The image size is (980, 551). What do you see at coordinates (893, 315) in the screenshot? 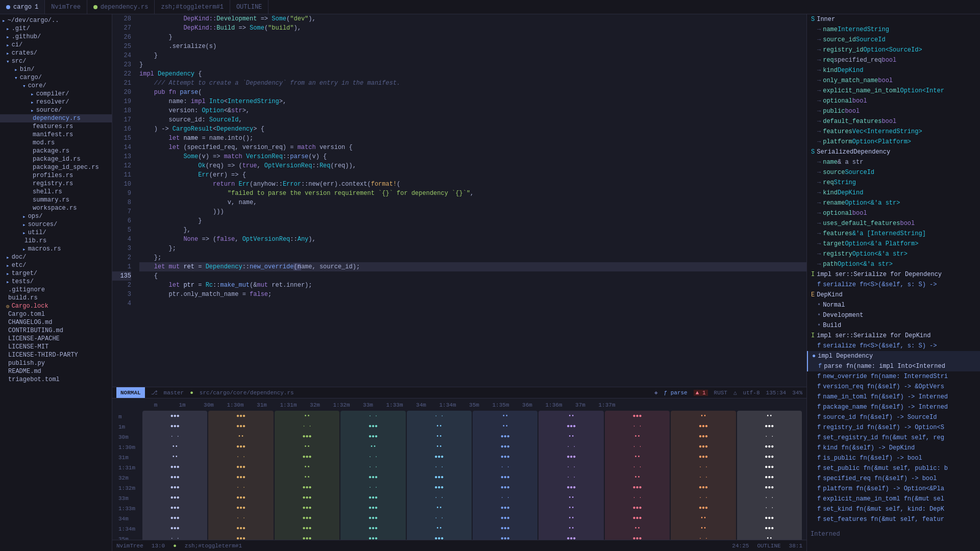
I see `outline-item-development: • Development` at bounding box center [893, 315].